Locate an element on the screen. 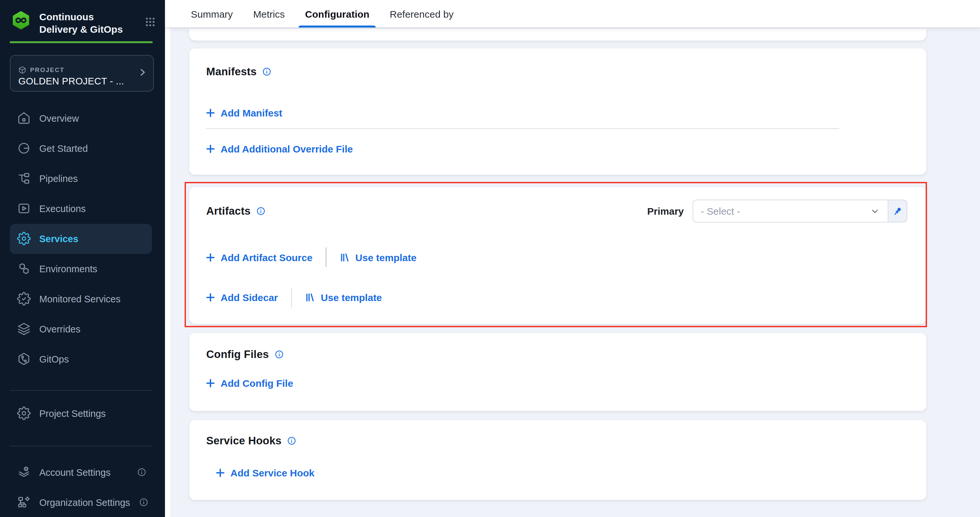 Image resolution: width=980 pixels, height=517 pixels. project-label: PROJECT is located at coordinates (47, 70).